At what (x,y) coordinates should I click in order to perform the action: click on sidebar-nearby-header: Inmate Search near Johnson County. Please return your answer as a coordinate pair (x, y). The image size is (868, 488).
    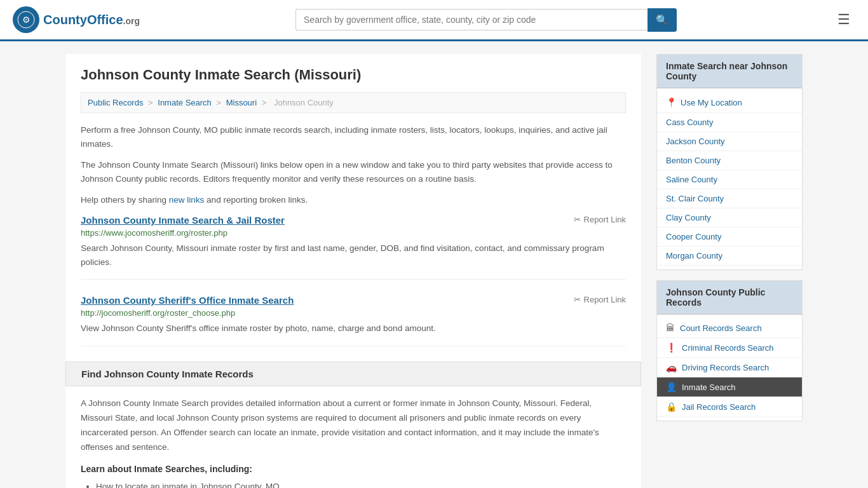
    Looking at the image, I should click on (729, 71).